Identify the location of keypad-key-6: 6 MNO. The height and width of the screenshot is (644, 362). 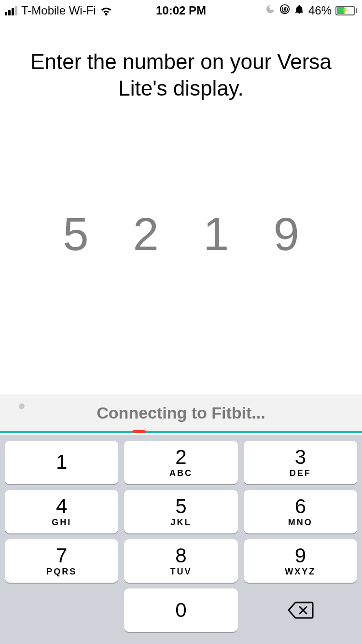
(300, 512).